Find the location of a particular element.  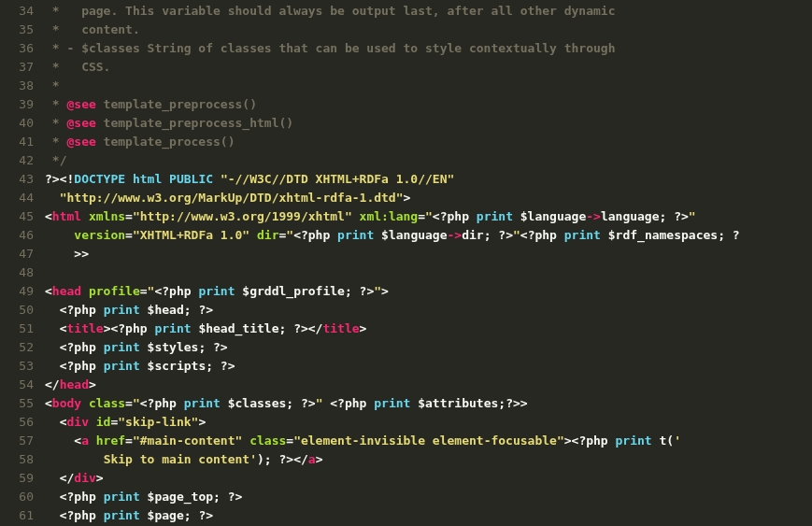

code-line: <body class="<?php print $classes; ?>" <… is located at coordinates (428, 404).